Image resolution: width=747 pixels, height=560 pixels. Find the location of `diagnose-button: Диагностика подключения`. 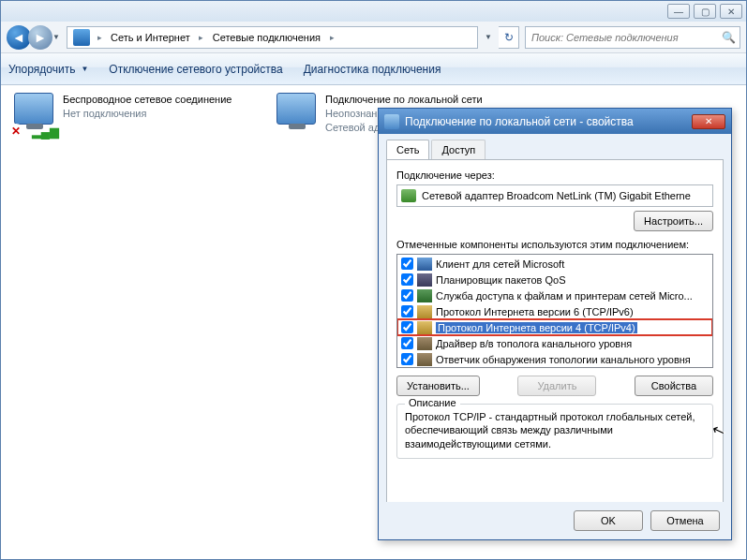

diagnose-button: Диагностика подключения is located at coordinates (373, 69).